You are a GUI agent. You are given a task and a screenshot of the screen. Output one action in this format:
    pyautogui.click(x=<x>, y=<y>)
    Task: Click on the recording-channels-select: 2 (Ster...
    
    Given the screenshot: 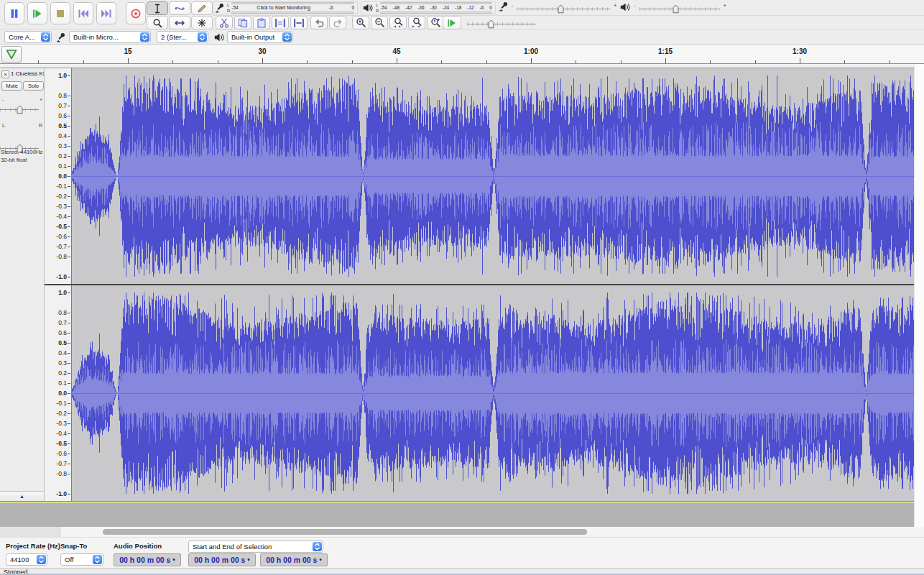 What is the action you would take?
    pyautogui.click(x=183, y=37)
    